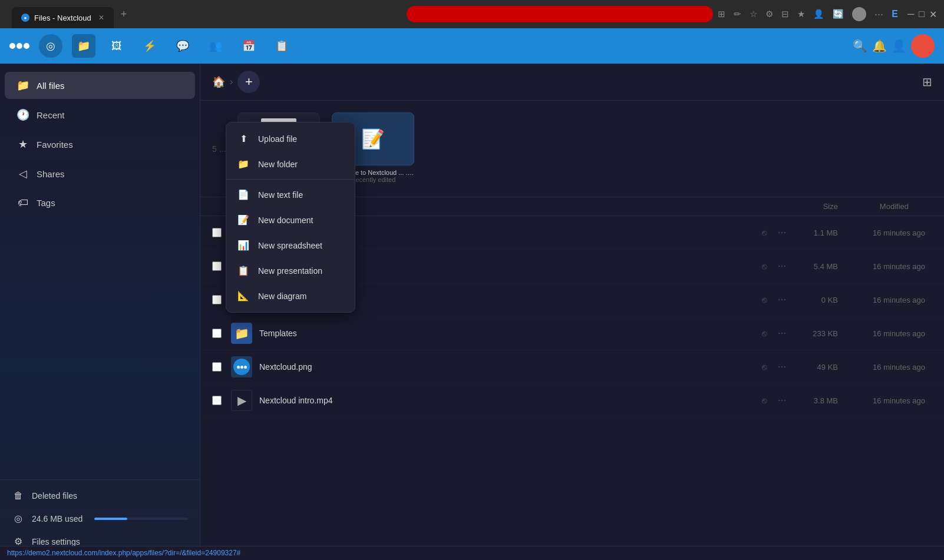  Describe the element at coordinates (291, 245) in the screenshot. I see `dropdown-item-new-spreadsheet: 📊 New spreadsheet` at that location.